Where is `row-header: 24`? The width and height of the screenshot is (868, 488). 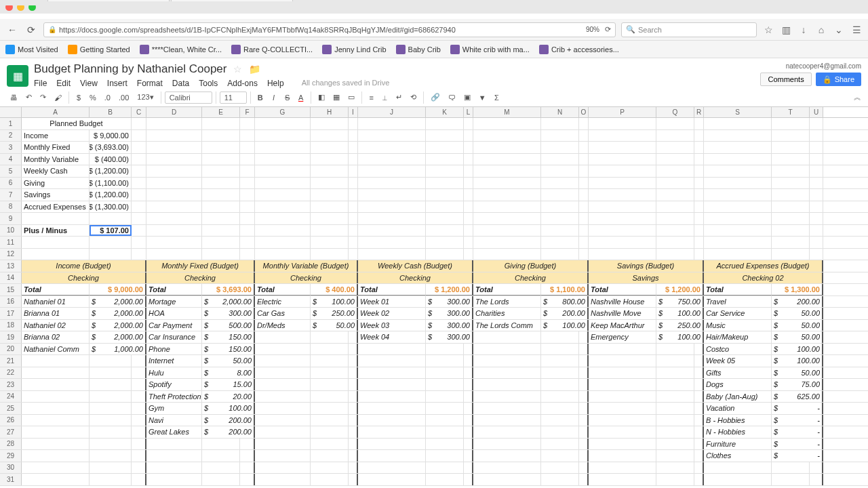
row-header: 24 is located at coordinates (11, 397).